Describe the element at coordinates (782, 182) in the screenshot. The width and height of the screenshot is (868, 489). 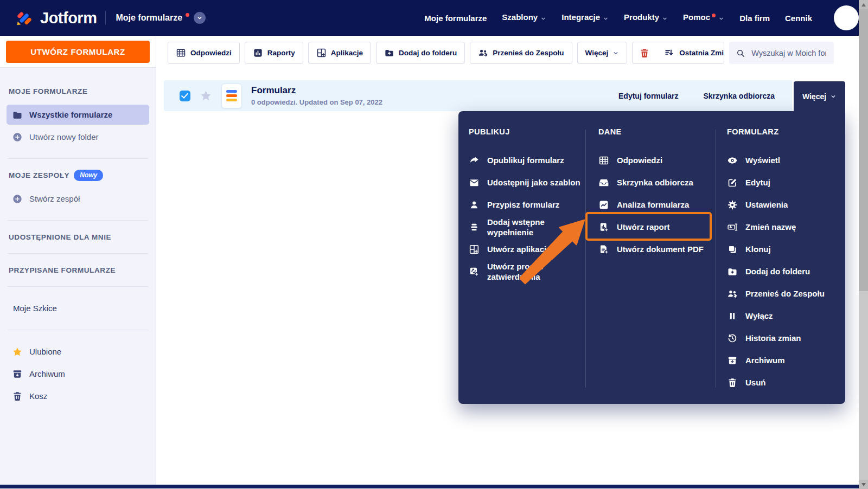
I see `menu-item-edytuj: Edytuj` at that location.